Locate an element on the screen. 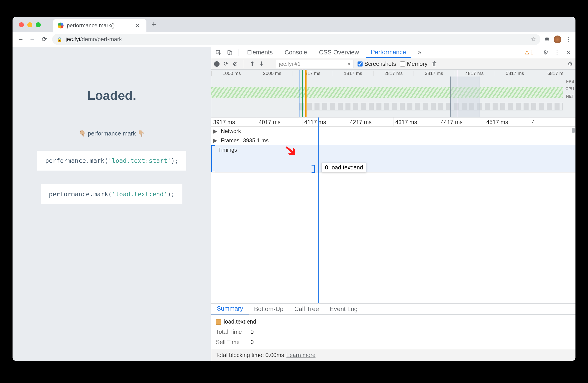  overview-selection is located at coordinates (465, 97).